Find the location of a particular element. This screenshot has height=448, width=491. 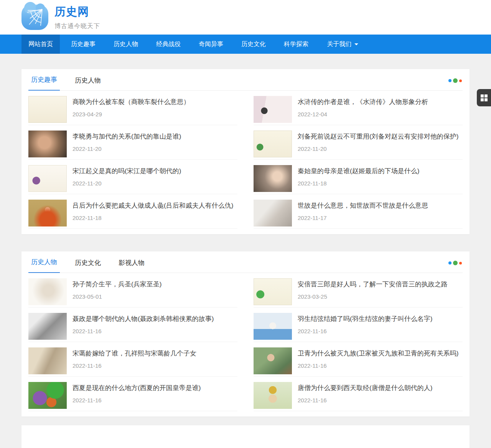

grid-icon is located at coordinates (484, 98).